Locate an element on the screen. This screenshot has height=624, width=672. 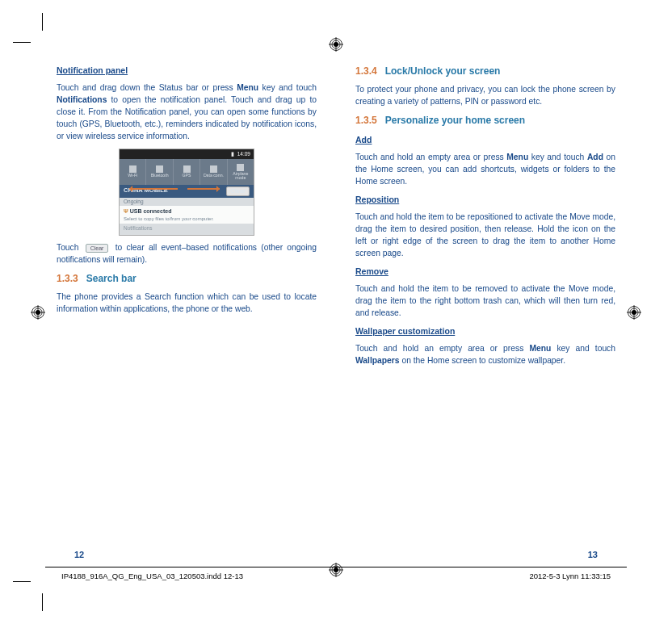
paragraph: Touch and hold the item to be removed to… is located at coordinates (485, 302).